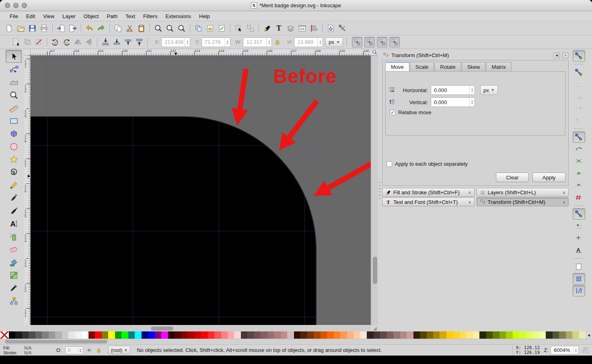  Describe the element at coordinates (489, 90) in the screenshot. I see `transform-units-dropdown: px▼` at that location.